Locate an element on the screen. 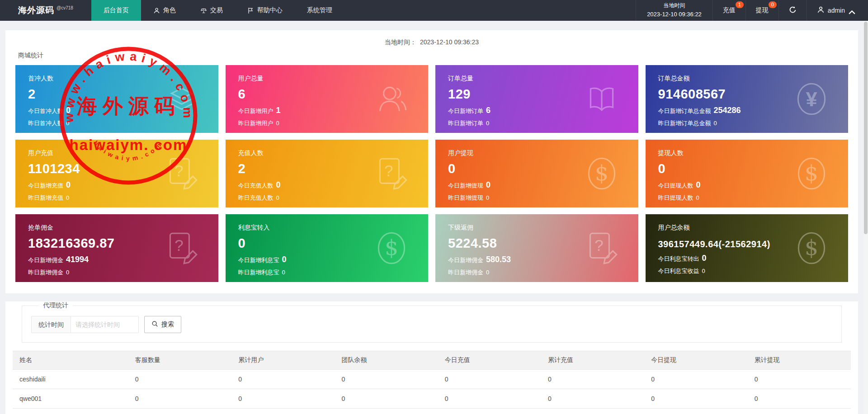 The width and height of the screenshot is (868, 414). panel-local-time-label: 当地时间： is located at coordinates (401, 42).